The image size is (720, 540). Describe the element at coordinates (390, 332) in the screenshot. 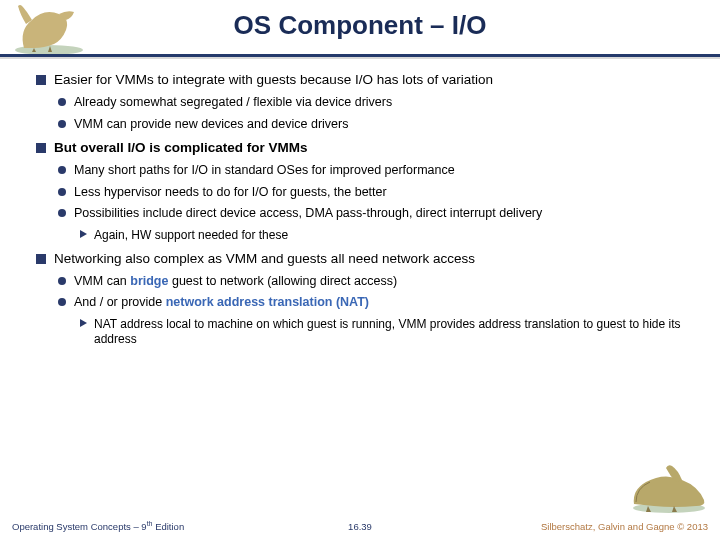

I see `bullet-l3: NAT address local to machine on which gu…` at that location.